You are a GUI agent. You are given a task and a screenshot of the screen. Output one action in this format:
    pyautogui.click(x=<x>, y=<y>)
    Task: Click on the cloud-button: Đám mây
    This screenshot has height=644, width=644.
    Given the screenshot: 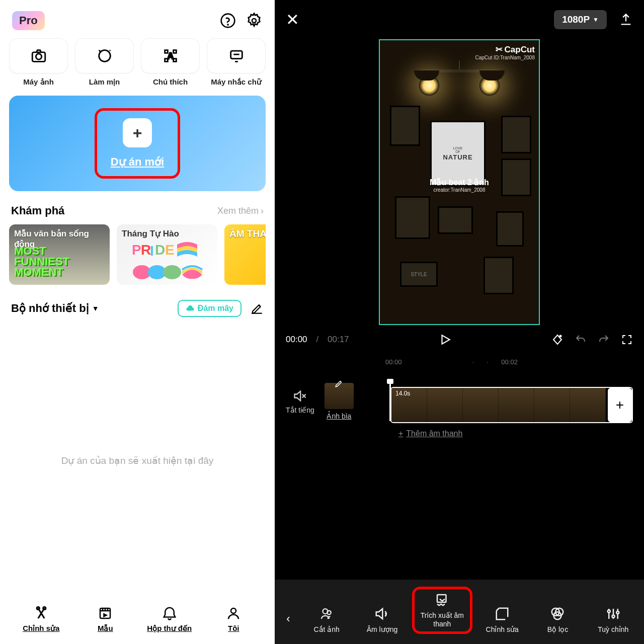 What is the action you would take?
    pyautogui.click(x=209, y=308)
    